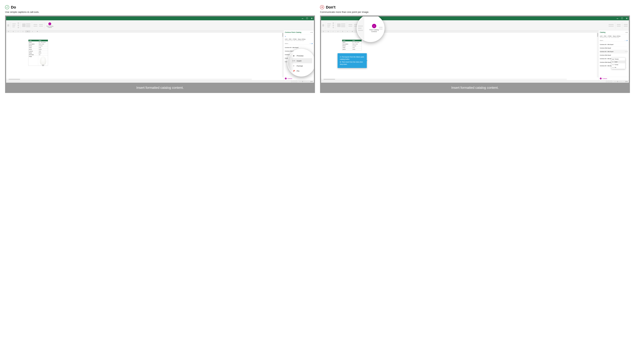  Describe the element at coordinates (614, 44) in the screenshot. I see `list-item: Contoso 60 - 65w Equal` at that location.